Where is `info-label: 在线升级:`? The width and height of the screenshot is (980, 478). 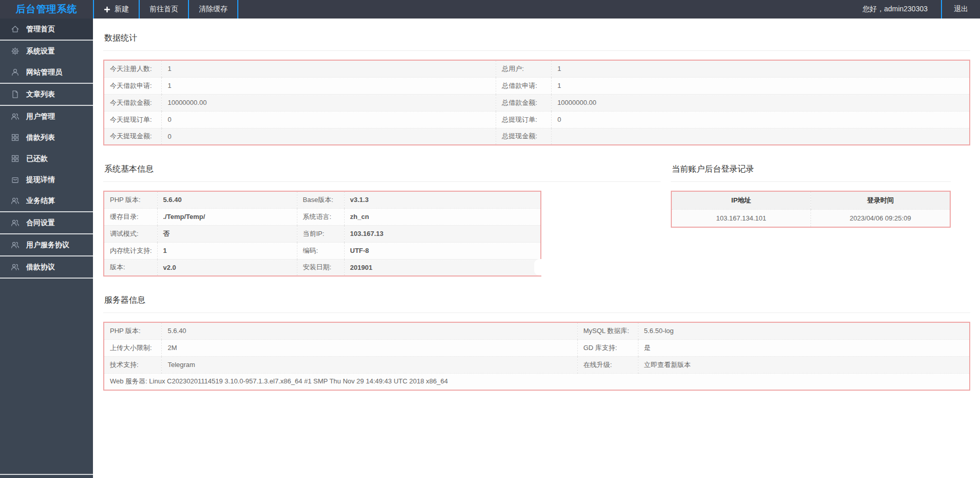 info-label: 在线升级: is located at coordinates (608, 365).